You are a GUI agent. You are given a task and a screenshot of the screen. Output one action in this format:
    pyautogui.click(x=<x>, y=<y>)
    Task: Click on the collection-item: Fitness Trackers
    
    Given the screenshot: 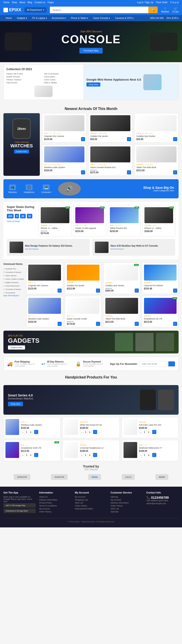 What is the action you would take?
    pyautogui.click(x=25, y=80)
    